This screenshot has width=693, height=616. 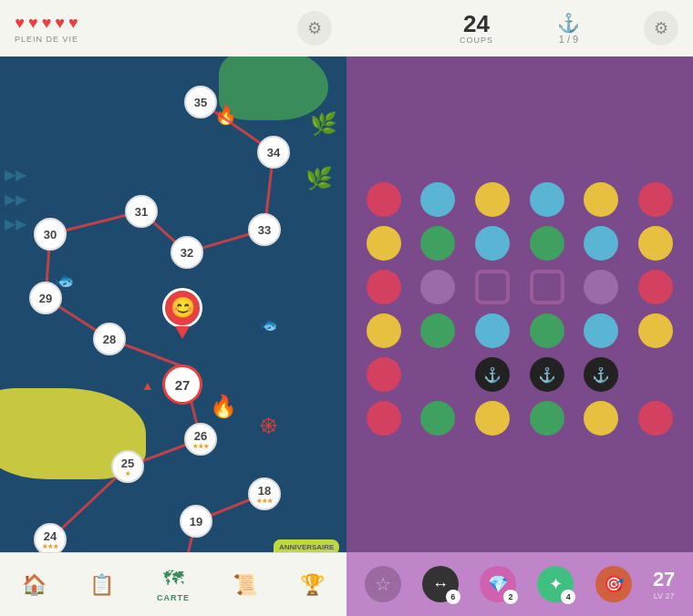 I want to click on tool-gem: 💎 2, so click(x=498, y=584).